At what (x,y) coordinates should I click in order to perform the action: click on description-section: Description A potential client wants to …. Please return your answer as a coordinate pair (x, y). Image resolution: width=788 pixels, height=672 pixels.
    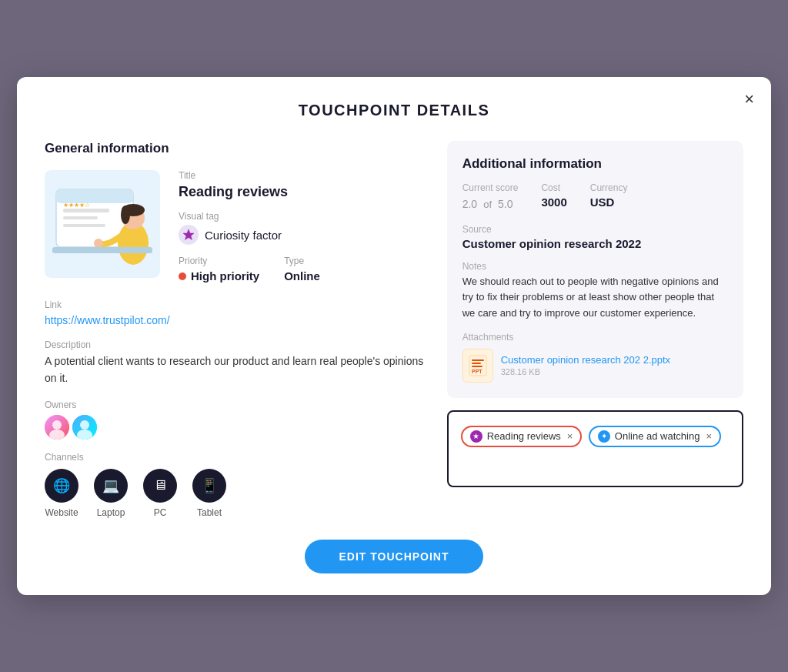
    Looking at the image, I should click on (237, 363).